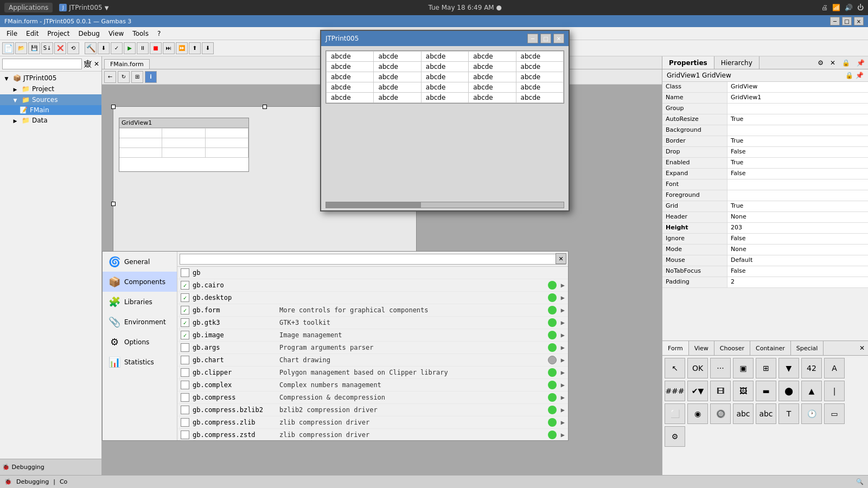  What do you see at coordinates (698, 414) in the screenshot?
I see `palette-btn-17: ◉` at bounding box center [698, 414].